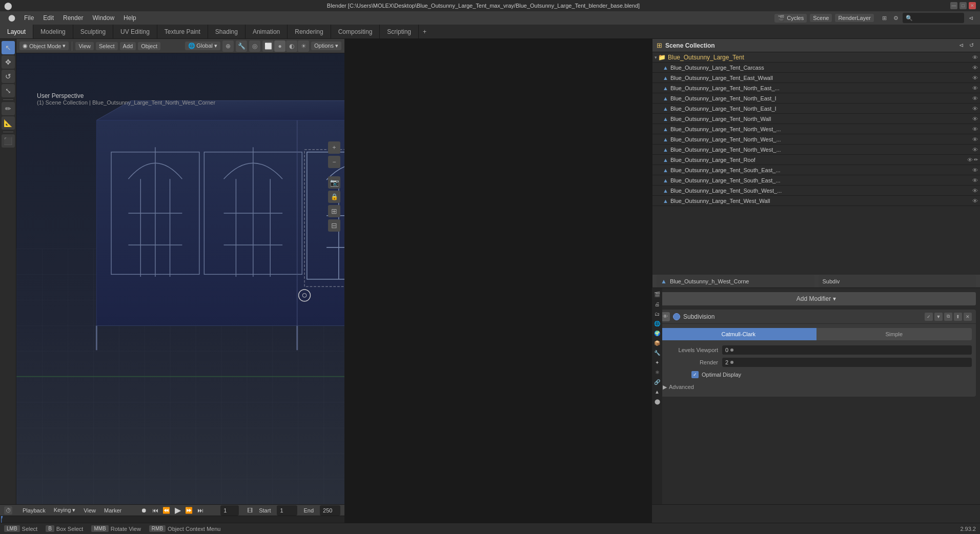  What do you see at coordinates (933, 18) in the screenshot?
I see `global-search: 🔍` at bounding box center [933, 18].